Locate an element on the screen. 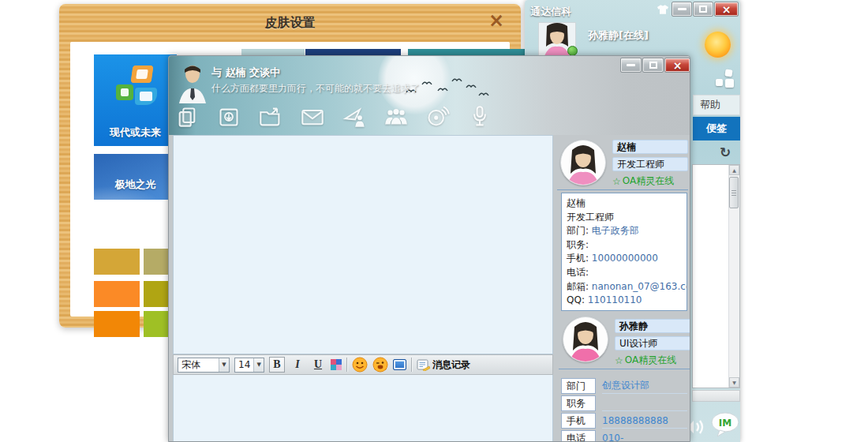  contact-avatar is located at coordinates (583, 163).